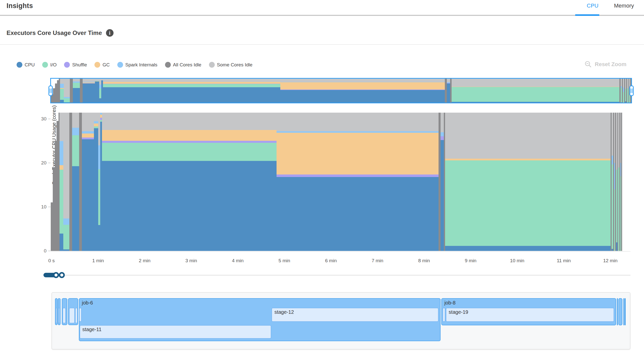 Image resolution: width=644 pixels, height=353 pixels. What do you see at coordinates (341, 321) in the screenshot?
I see `job-stage-timeline: job-6stage-12stage-11job-8stage-19` at bounding box center [341, 321].